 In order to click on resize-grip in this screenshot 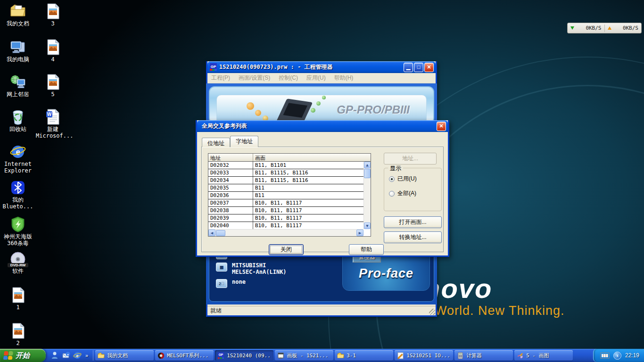, I will do `click(432, 312)`.